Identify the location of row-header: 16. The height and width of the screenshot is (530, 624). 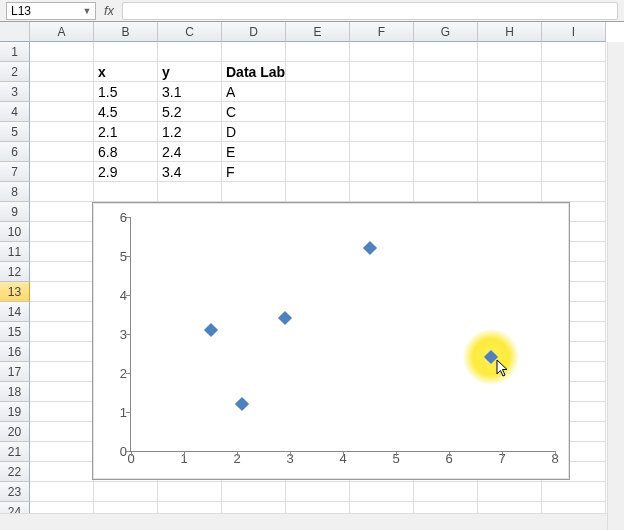
(15, 352).